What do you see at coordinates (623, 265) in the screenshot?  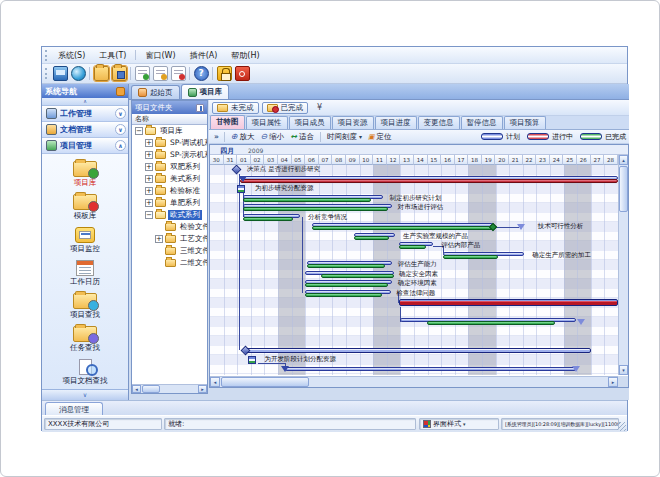 I see `gantt-vscrollbar: ▴ ▾` at bounding box center [623, 265].